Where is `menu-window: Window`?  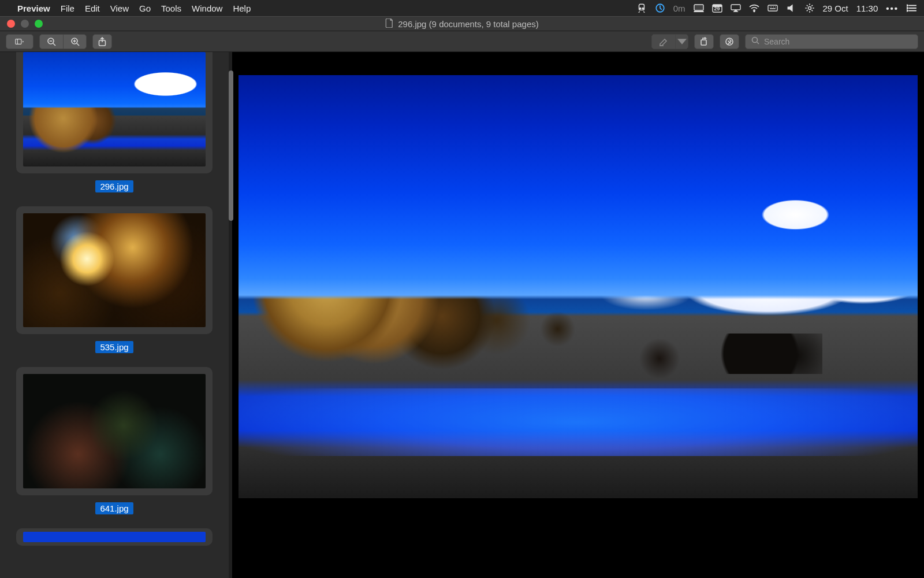 menu-window: Window is located at coordinates (207, 8).